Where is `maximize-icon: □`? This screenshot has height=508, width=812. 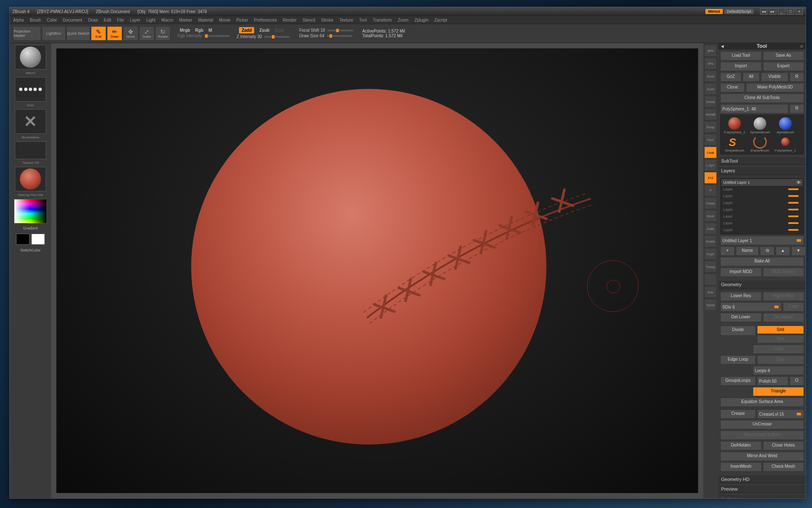
maximize-icon: □ is located at coordinates (790, 11).